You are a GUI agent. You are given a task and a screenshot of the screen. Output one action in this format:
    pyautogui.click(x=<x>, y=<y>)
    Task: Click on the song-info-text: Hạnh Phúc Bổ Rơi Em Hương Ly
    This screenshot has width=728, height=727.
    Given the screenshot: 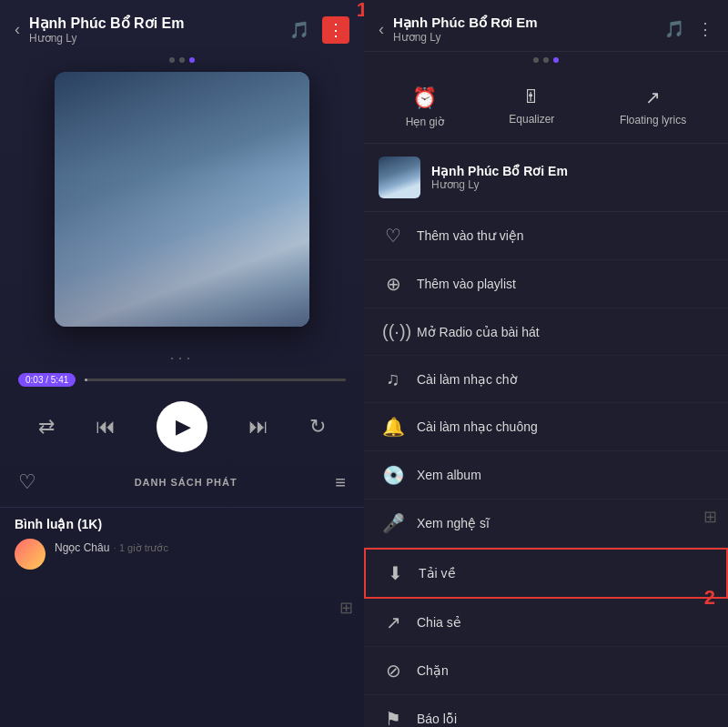 What is the action you would take?
    pyautogui.click(x=500, y=177)
    